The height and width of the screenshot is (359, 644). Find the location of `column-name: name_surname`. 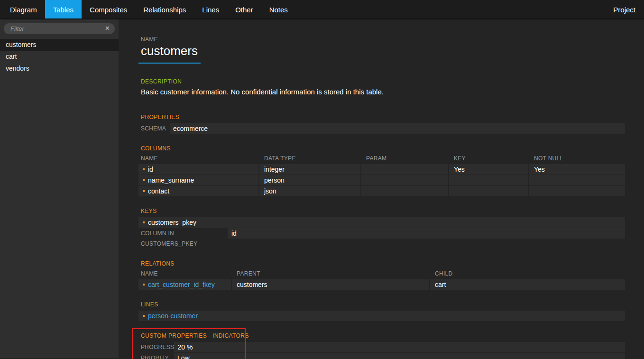

column-name: name_surname is located at coordinates (171, 180).